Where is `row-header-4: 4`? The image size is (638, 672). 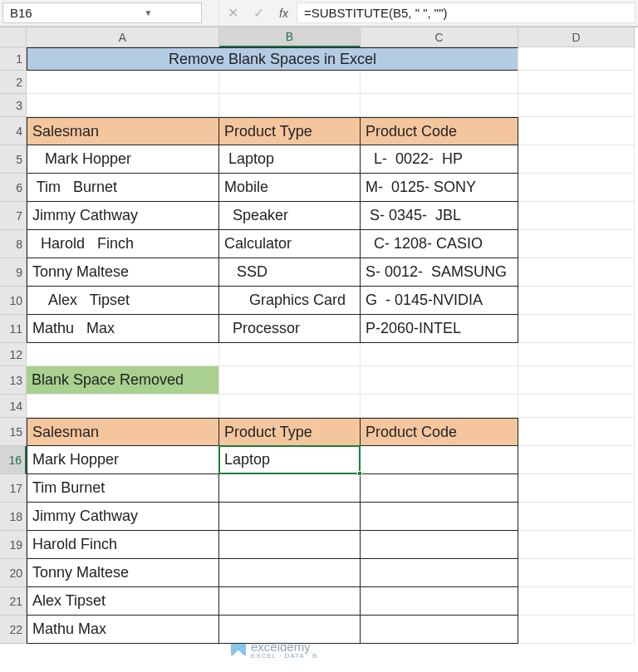
row-header-4: 4 is located at coordinates (13, 131).